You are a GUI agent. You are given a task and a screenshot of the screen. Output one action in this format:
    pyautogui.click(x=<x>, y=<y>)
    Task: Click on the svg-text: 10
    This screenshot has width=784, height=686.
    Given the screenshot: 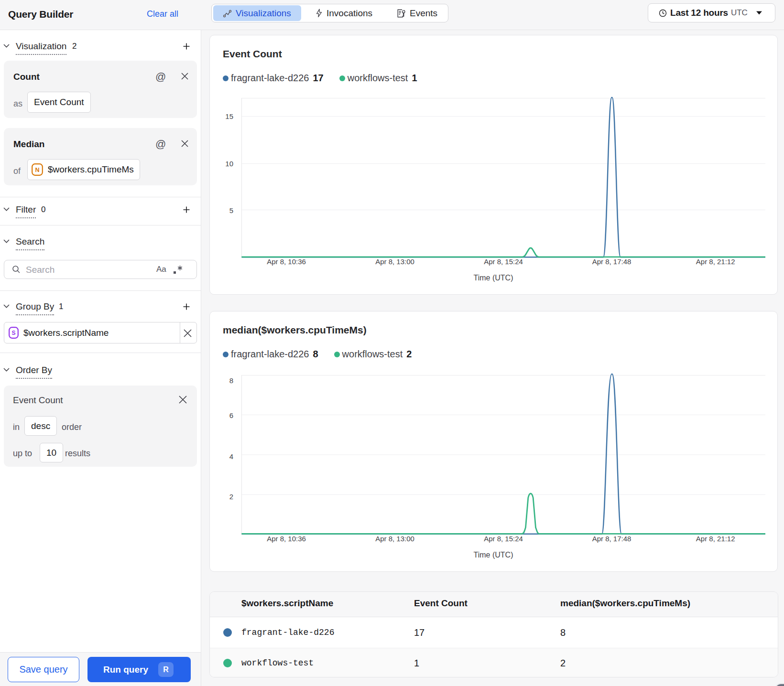 What is the action you would take?
    pyautogui.click(x=229, y=163)
    